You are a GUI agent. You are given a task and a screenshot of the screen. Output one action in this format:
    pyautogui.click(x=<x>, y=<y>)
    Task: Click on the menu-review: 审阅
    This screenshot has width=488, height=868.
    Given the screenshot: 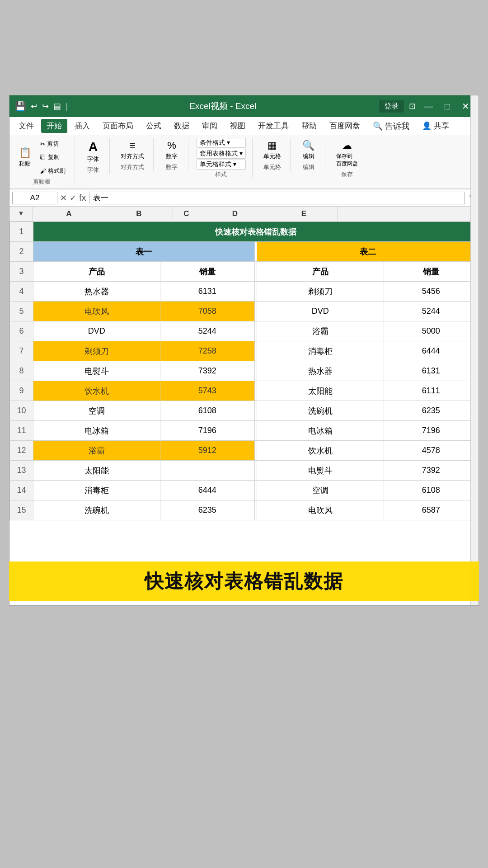 What is the action you would take?
    pyautogui.click(x=210, y=126)
    